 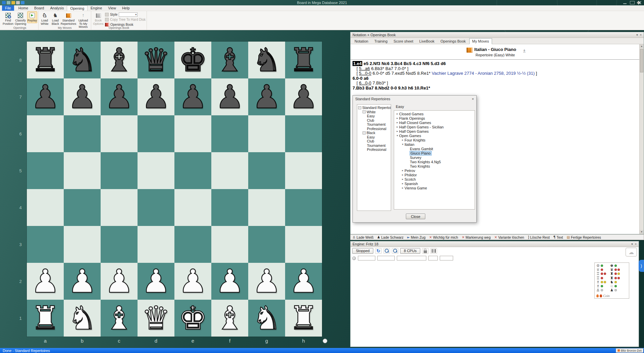 I want to click on app-icon, so click(x=4, y=3).